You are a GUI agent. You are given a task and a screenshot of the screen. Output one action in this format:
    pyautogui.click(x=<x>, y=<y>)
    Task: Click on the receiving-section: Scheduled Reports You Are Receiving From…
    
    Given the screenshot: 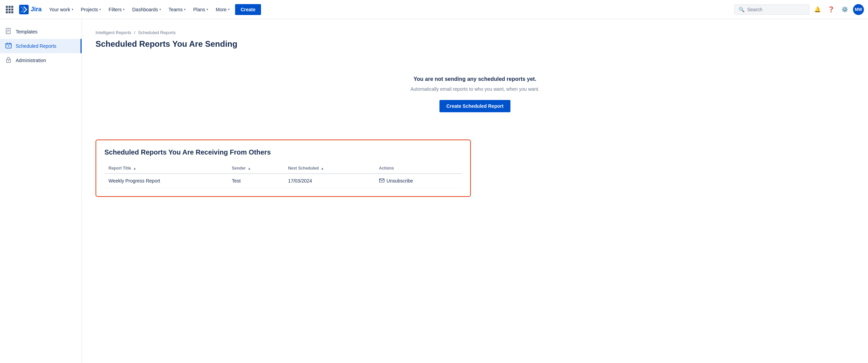 What is the action you would take?
    pyautogui.click(x=283, y=168)
    